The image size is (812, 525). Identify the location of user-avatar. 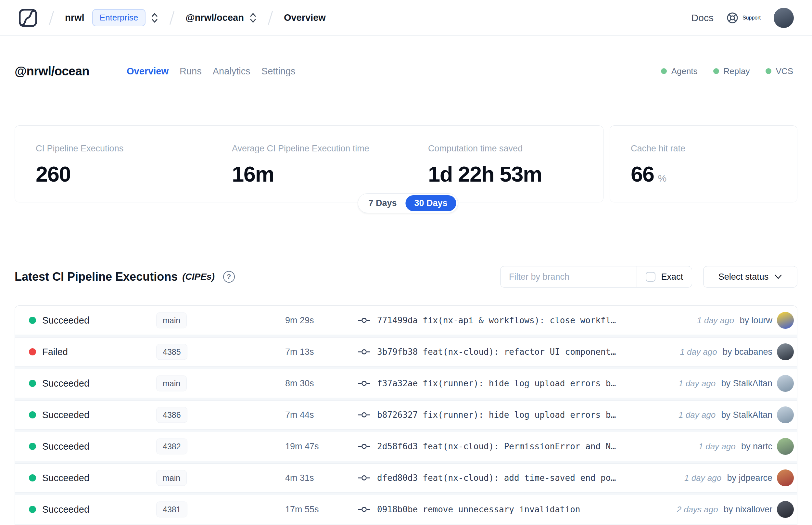
(784, 18).